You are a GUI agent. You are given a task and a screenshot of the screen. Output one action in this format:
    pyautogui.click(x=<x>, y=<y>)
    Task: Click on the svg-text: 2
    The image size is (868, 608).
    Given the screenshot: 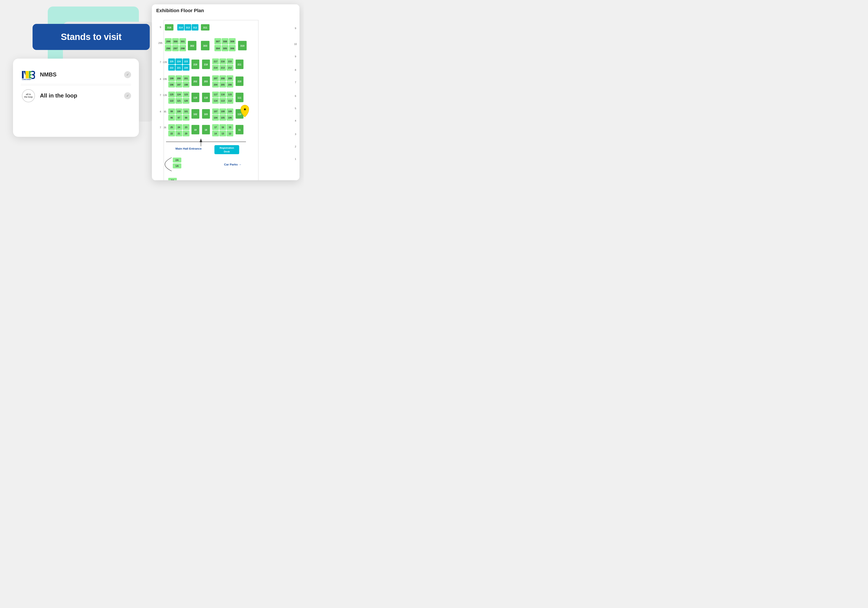 What is the action you would take?
    pyautogui.click(x=295, y=147)
    